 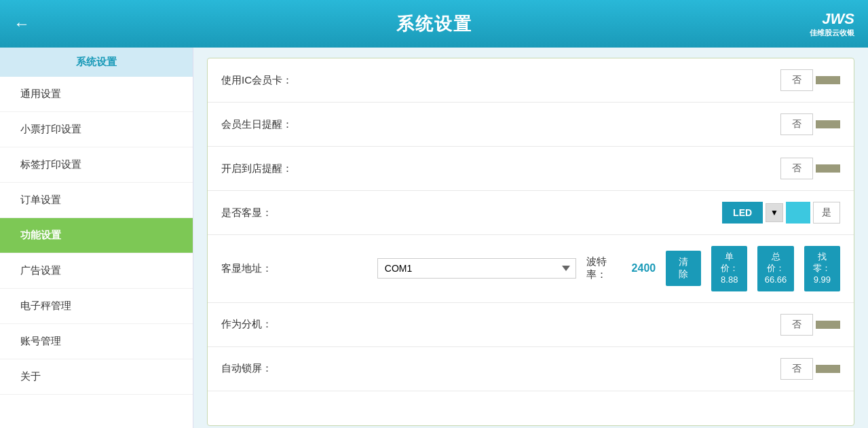 What do you see at coordinates (823, 269) in the screenshot?
I see `change-button: 找零：9.99` at bounding box center [823, 269].